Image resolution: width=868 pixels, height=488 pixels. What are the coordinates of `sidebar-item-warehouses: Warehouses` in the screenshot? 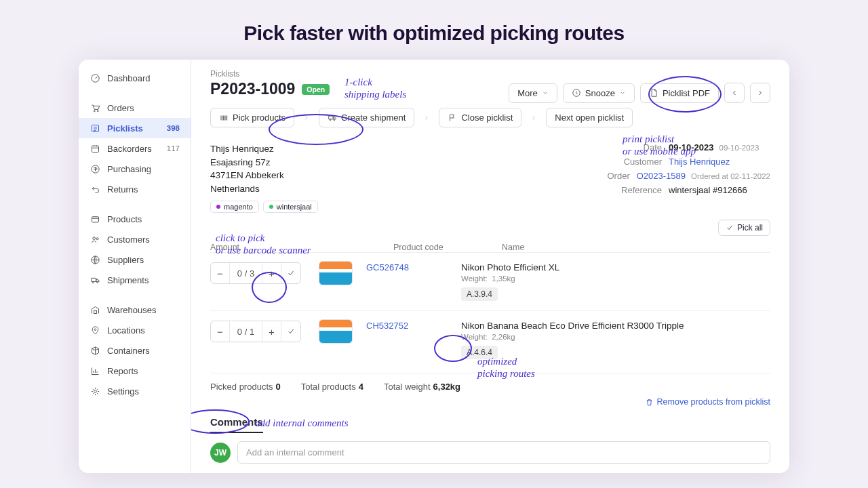 It's located at (134, 310).